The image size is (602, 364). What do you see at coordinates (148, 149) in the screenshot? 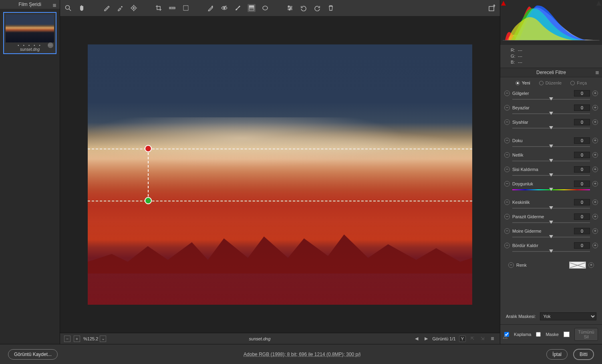
I see `gradient-pin-start` at bounding box center [148, 149].